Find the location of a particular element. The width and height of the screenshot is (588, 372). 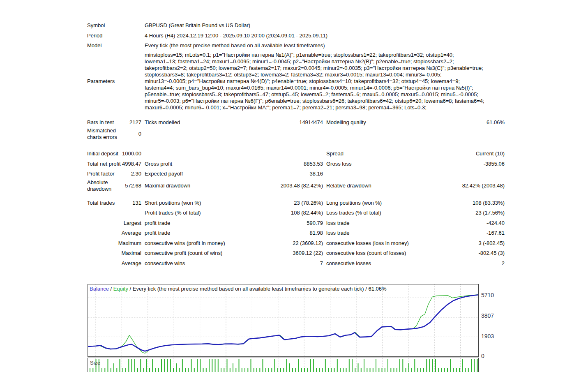

report-row-period: Period 4 Hours (H4) 2024.12.19 12:00 - 2… is located at coordinates (296, 36).